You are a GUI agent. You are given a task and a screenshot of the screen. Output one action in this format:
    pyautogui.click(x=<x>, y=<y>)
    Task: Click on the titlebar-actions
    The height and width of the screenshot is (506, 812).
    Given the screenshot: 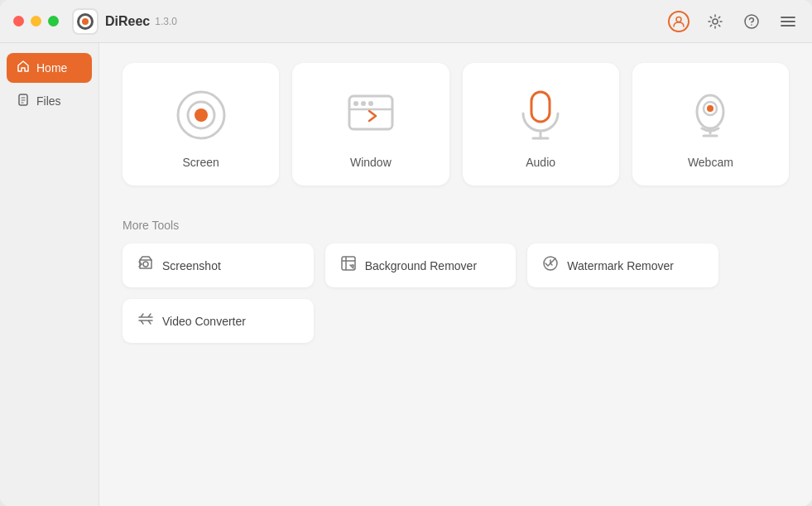 What is the action you would take?
    pyautogui.click(x=733, y=22)
    